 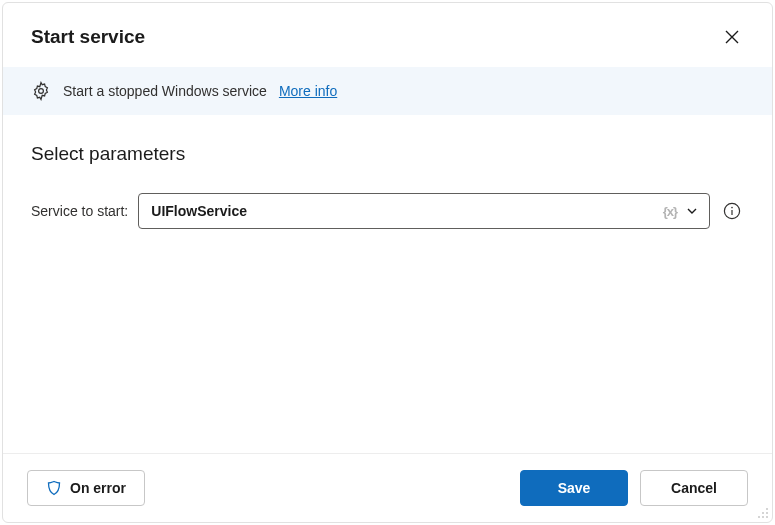 What do you see at coordinates (692, 211) in the screenshot?
I see `chevron-down-icon` at bounding box center [692, 211].